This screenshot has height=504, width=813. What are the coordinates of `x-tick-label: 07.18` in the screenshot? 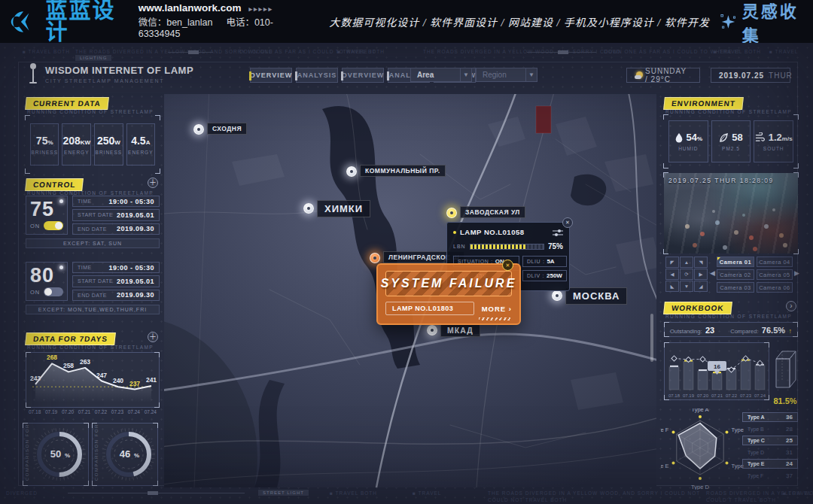 It's located at (35, 412).